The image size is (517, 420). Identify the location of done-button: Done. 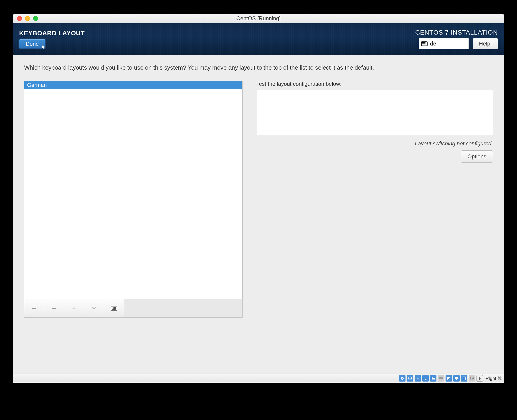
(32, 44).